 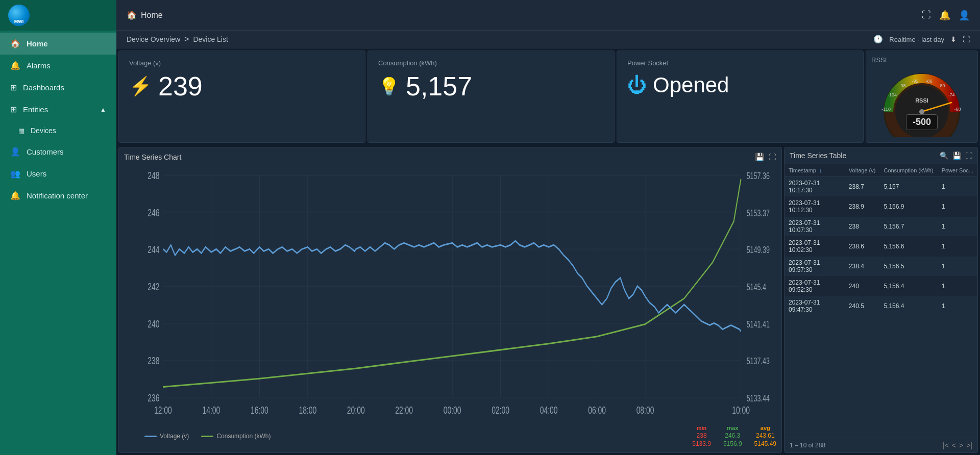 What do you see at coordinates (500, 410) in the screenshot?
I see `svg-text: 02:00` at bounding box center [500, 410].